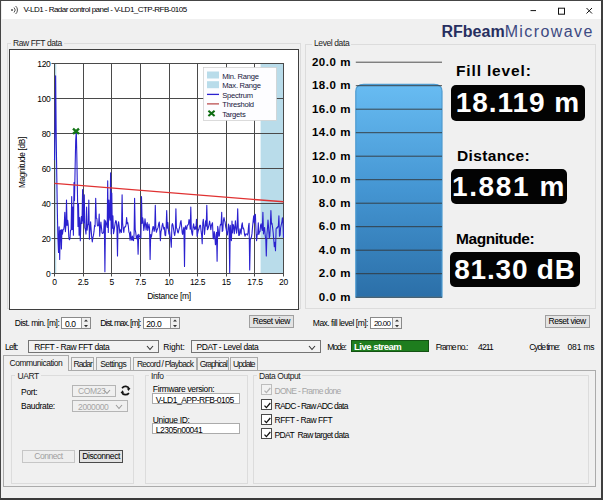  What do you see at coordinates (46, 168) in the screenshot?
I see `svg-text: 60` at bounding box center [46, 168].